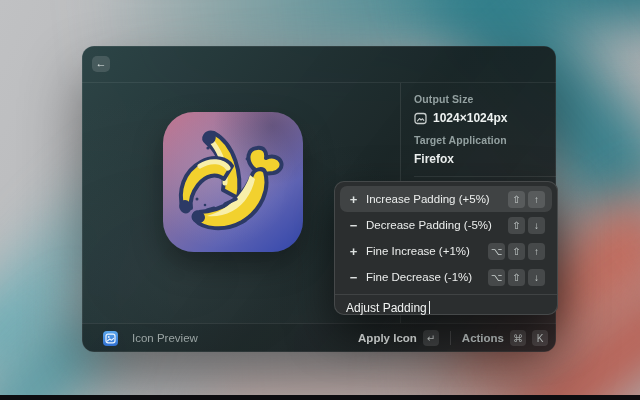  Describe the element at coordinates (320, 398) in the screenshot. I see `screen-edge-strip` at that location.